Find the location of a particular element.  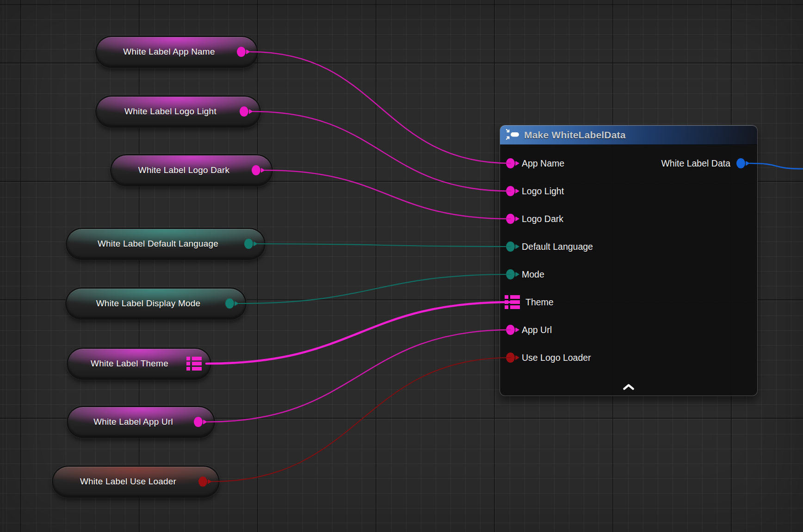

getter-node-white-label-default-language: White Label Default Language is located at coordinates (166, 244).